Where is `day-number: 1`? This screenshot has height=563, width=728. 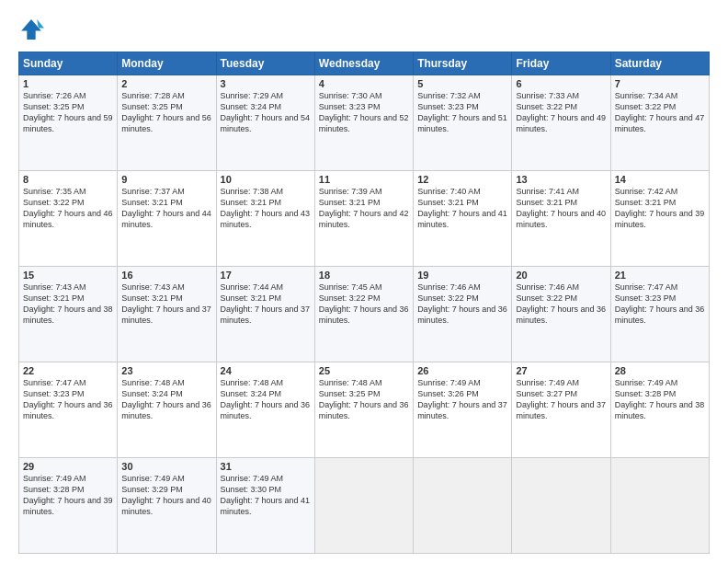
day-number: 1 is located at coordinates (68, 84).